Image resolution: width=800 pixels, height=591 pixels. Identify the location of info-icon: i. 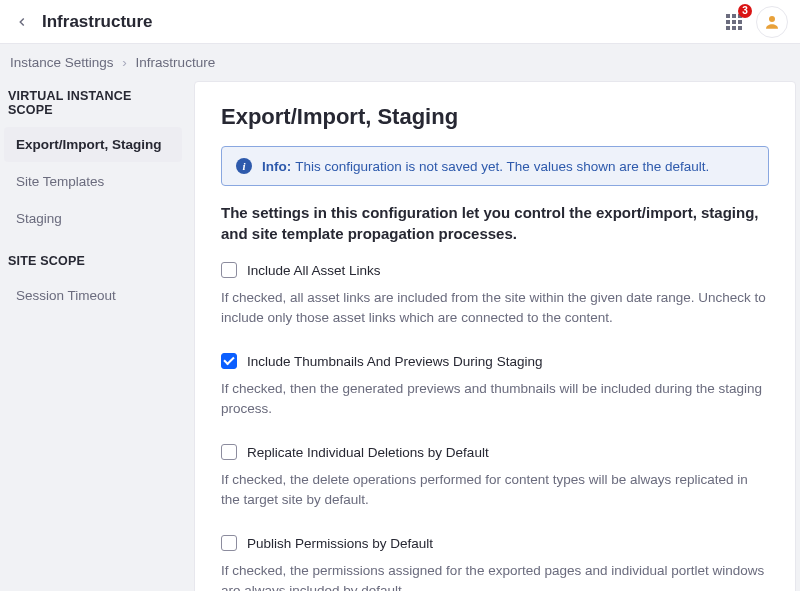
(244, 166).